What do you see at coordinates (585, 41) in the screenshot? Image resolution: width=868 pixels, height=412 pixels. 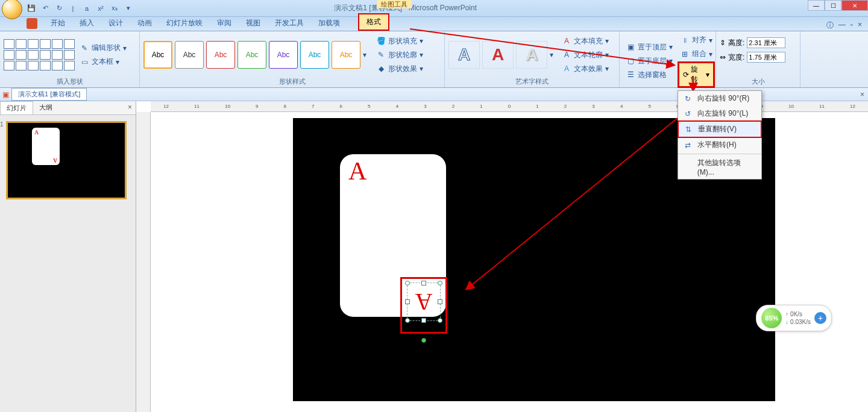 I see `text-fill-button: A文本填充 ▾` at bounding box center [585, 41].